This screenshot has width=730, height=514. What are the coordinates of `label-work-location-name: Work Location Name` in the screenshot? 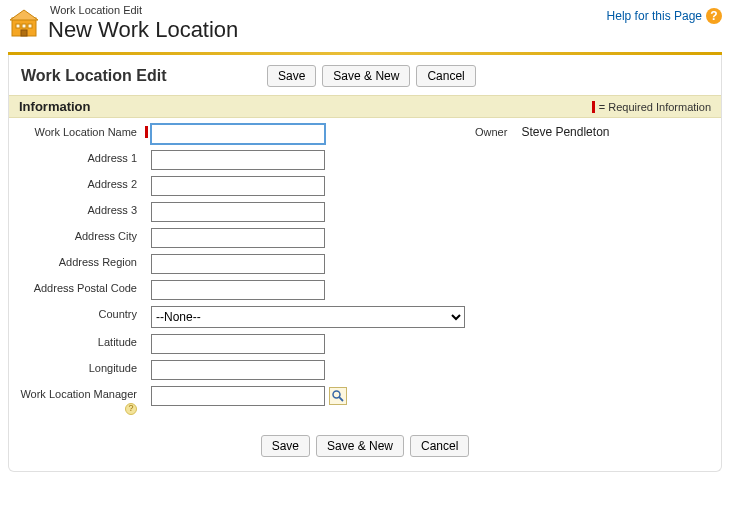 It's located at (81, 132).